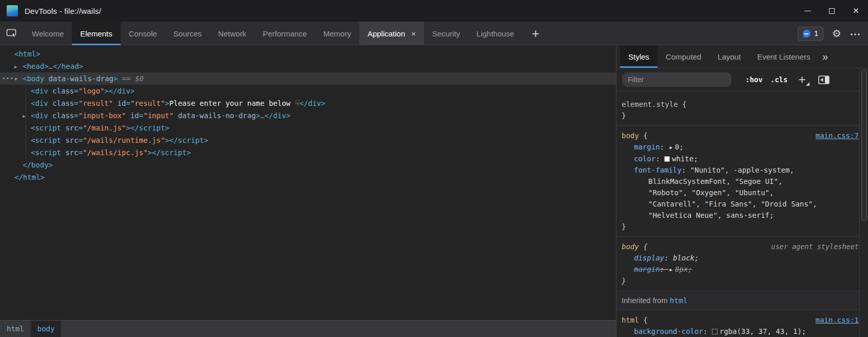 The height and width of the screenshot is (337, 868). I want to click on tab-performance: Performance, so click(285, 33).